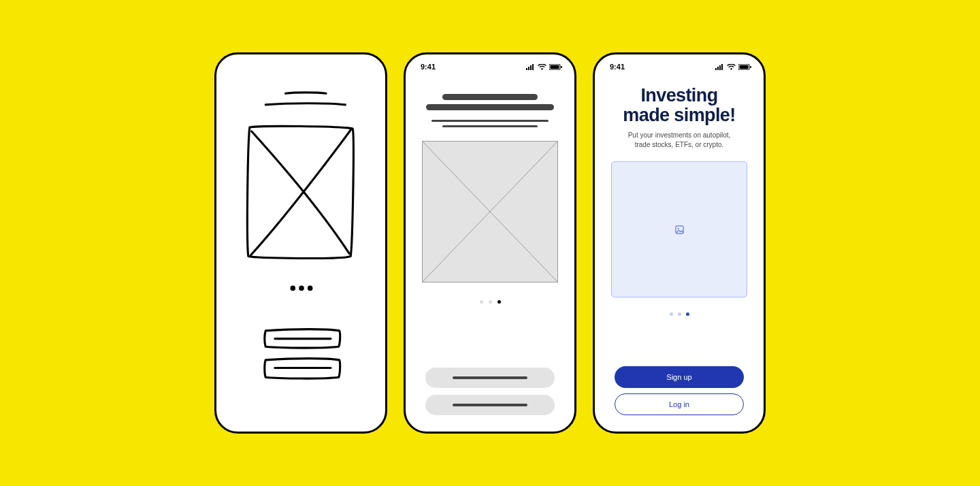 This screenshot has width=980, height=486. Describe the element at coordinates (490, 405) in the screenshot. I see `secondary-cta-placeholder` at that location.